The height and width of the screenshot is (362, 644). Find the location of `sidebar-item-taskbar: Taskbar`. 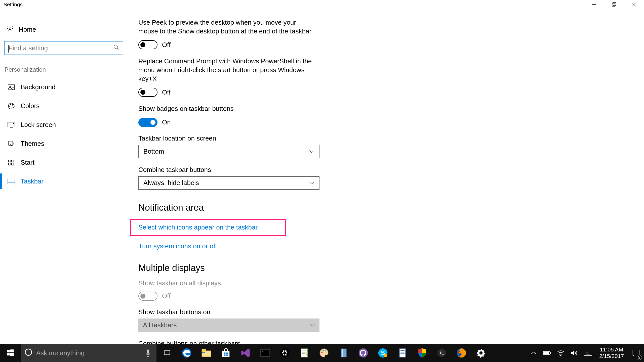

sidebar-item-taskbar: Taskbar is located at coordinates (67, 182).